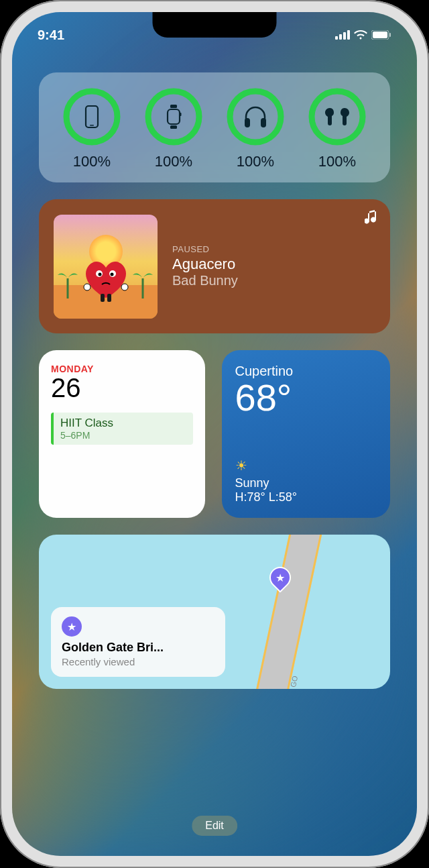 The width and height of the screenshot is (429, 868). I want to click on album-art, so click(106, 267).